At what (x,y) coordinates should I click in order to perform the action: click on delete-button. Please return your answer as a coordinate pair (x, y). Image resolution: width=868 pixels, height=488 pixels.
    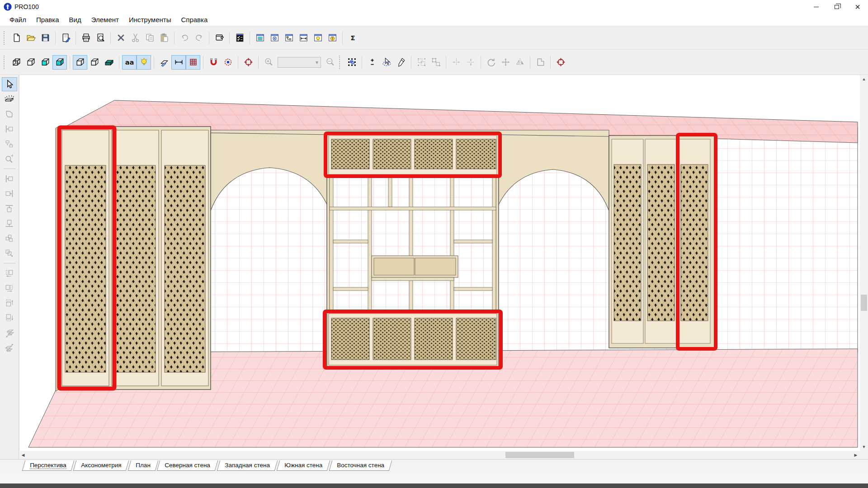
    Looking at the image, I should click on (121, 38).